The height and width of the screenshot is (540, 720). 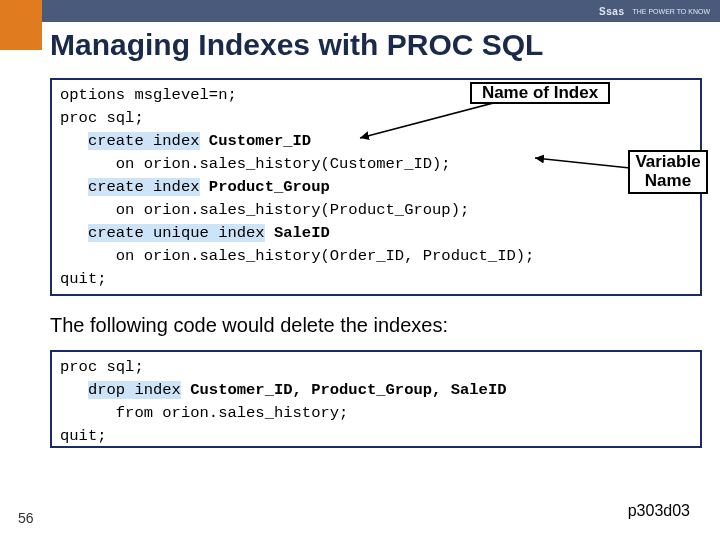 What do you see at coordinates (176, 233) in the screenshot?
I see `keyword-create-unique-index: create unique index` at bounding box center [176, 233].